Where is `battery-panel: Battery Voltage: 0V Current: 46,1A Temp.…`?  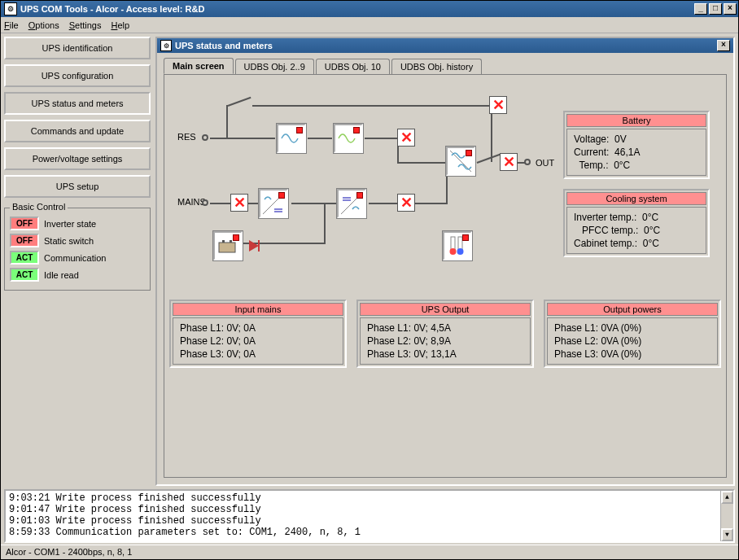
battery-panel: Battery Voltage: 0V Current: 46,1A Temp.… is located at coordinates (636, 145).